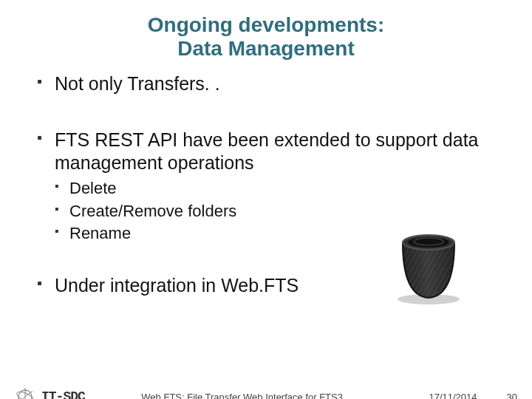  I want to click on title-line-1: Ongoing developments:, so click(266, 25).